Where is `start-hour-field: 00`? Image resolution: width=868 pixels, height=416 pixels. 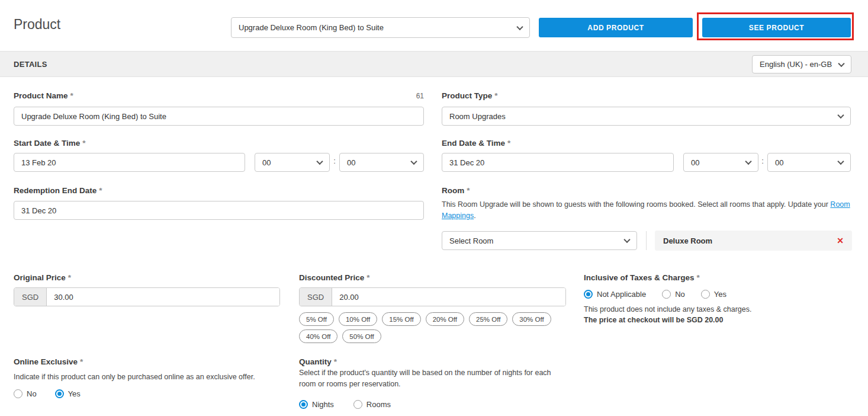 start-hour-field: 00 is located at coordinates (292, 162).